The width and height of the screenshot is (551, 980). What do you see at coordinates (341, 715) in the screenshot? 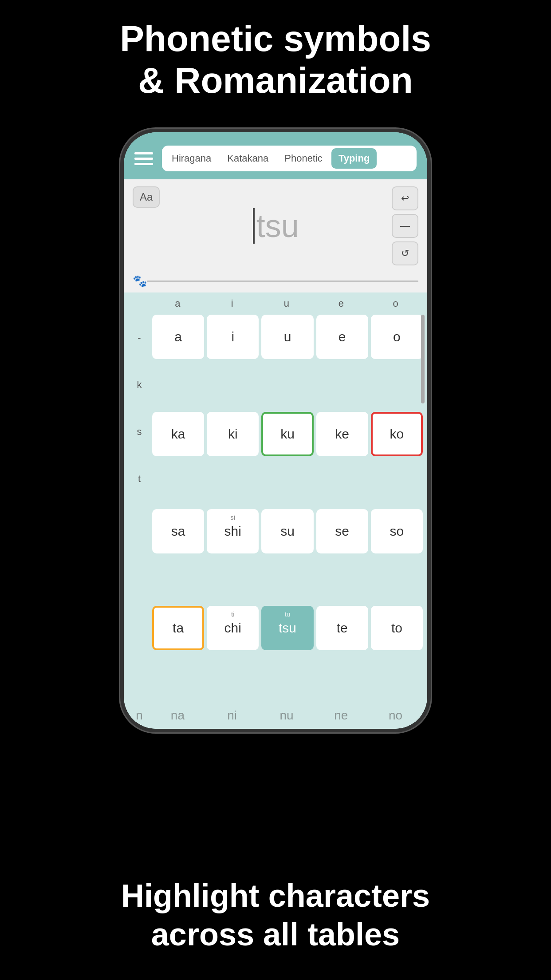
I see `faded-cell-ne: ne` at bounding box center [341, 715].